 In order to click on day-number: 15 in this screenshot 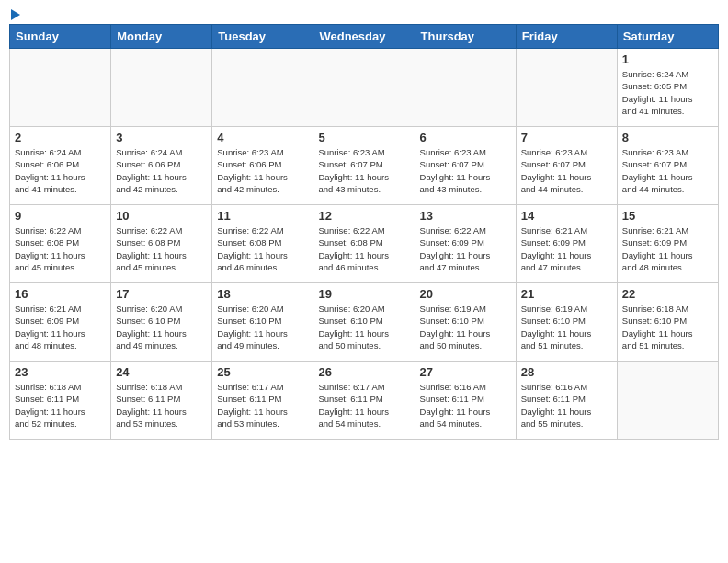, I will do `click(667, 215)`.